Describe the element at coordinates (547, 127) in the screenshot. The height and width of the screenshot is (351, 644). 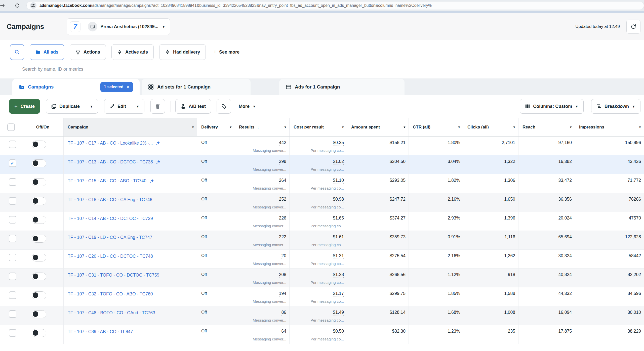
I see `column-header-reach: Reach▼` at that location.